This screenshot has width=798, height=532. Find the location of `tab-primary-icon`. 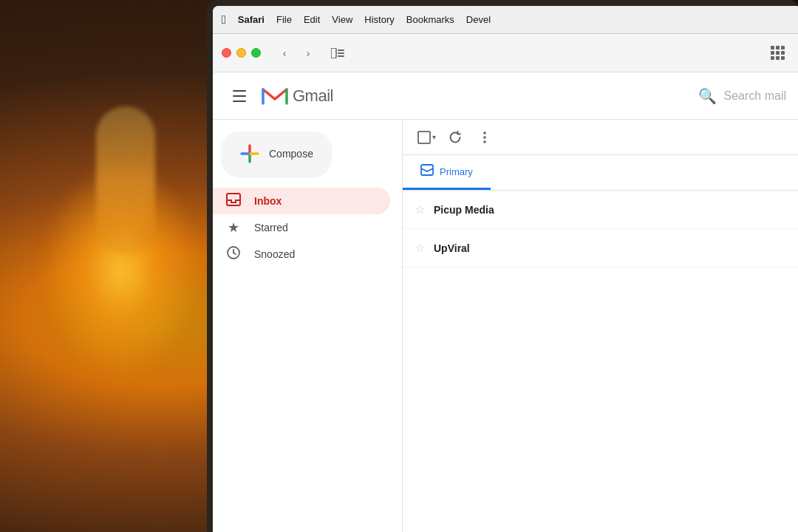

tab-primary-icon is located at coordinates (427, 171).